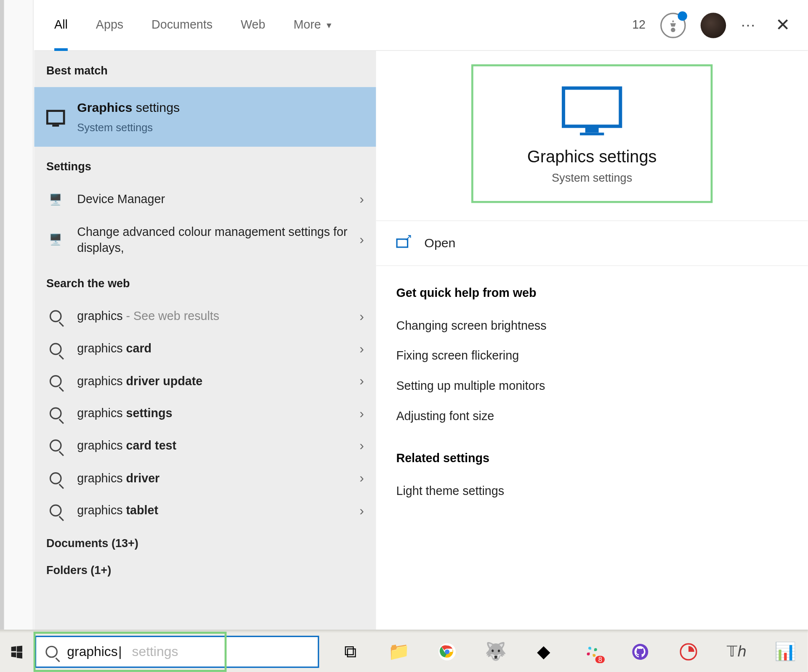 The width and height of the screenshot is (808, 672). Describe the element at coordinates (785, 651) in the screenshot. I see `app-chart-icon: 📊` at that location.